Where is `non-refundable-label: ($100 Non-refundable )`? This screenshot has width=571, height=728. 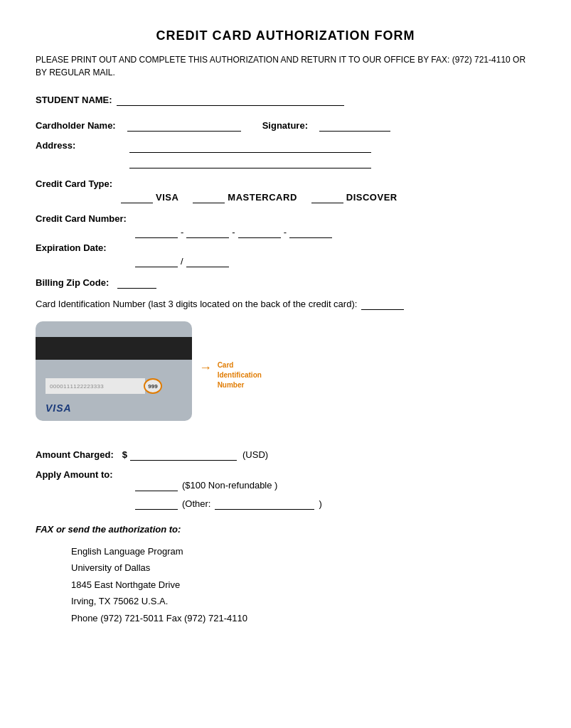
non-refundable-label: ($100 Non-refundable ) is located at coordinates (230, 485).